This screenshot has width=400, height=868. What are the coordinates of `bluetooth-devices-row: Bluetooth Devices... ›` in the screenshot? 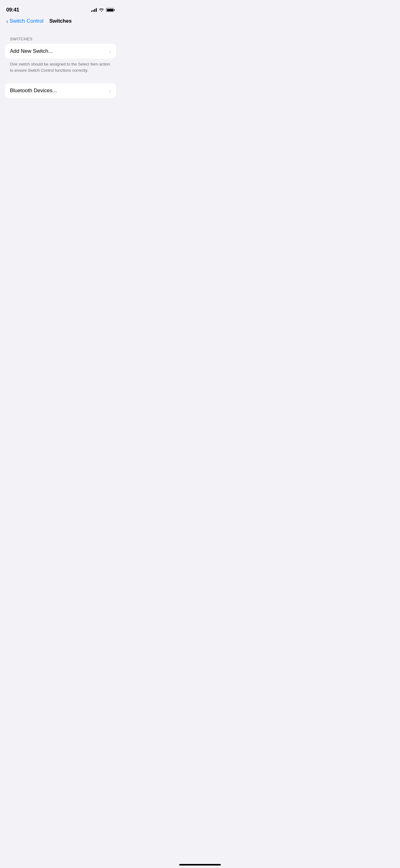 It's located at (61, 91).